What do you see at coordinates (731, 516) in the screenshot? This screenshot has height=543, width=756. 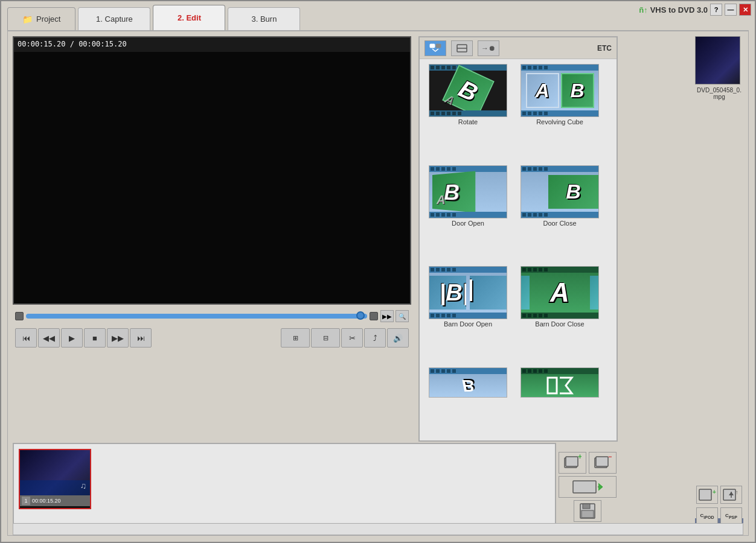 I see `psp-label: CPSP` at bounding box center [731, 516].